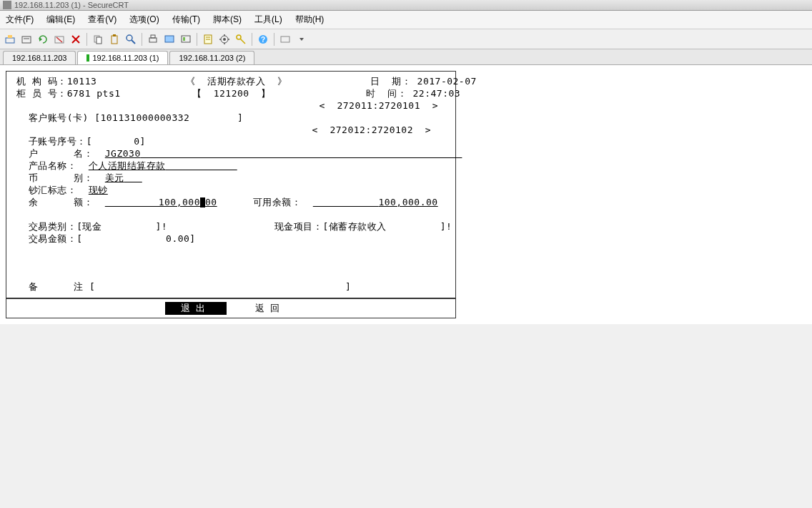 The width and height of the screenshot is (812, 508). Describe the element at coordinates (310, 20) in the screenshot. I see `menu-help: 帮助(H)` at that location.